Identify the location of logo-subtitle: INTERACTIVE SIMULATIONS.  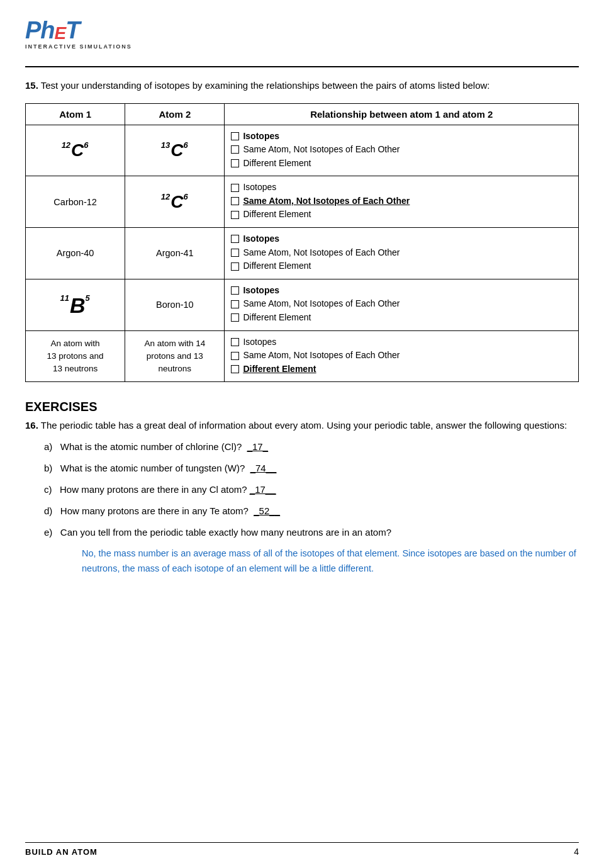
(79, 47).